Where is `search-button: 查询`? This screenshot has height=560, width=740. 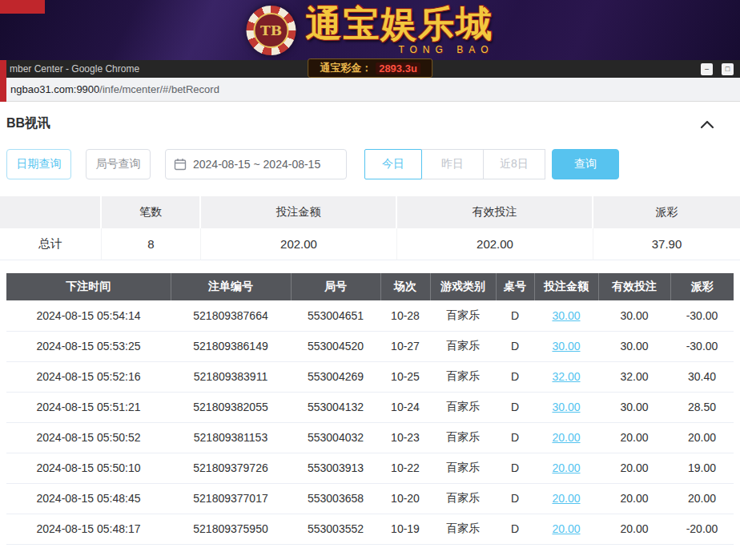 search-button: 查询 is located at coordinates (585, 164).